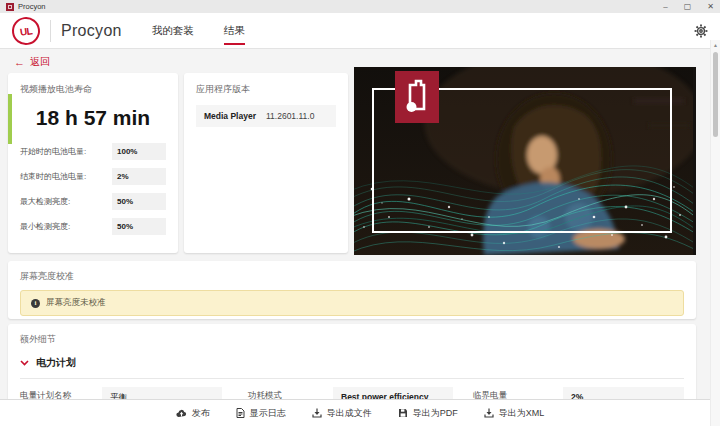  Describe the element at coordinates (93, 152) in the screenshot. I see `stat-row-charge-start: 开始时的电池电量: 100%` at that location.